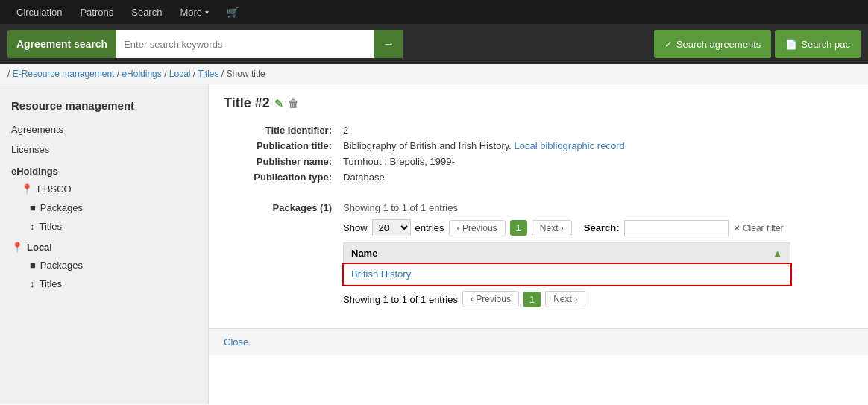 The width and height of the screenshot is (868, 405). Describe the element at coordinates (247, 103) in the screenshot. I see `page-title-text: Title #2` at that location.